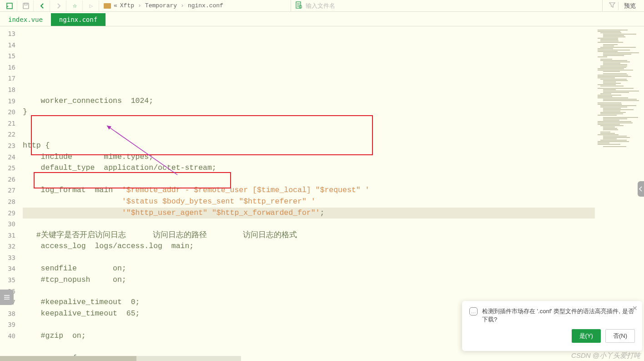  What do you see at coordinates (322, 6) in the screenshot?
I see `top-toolbar: ☆ ▷ « Xftp › Temporary › nginx.conf 预览` at bounding box center [322, 6].